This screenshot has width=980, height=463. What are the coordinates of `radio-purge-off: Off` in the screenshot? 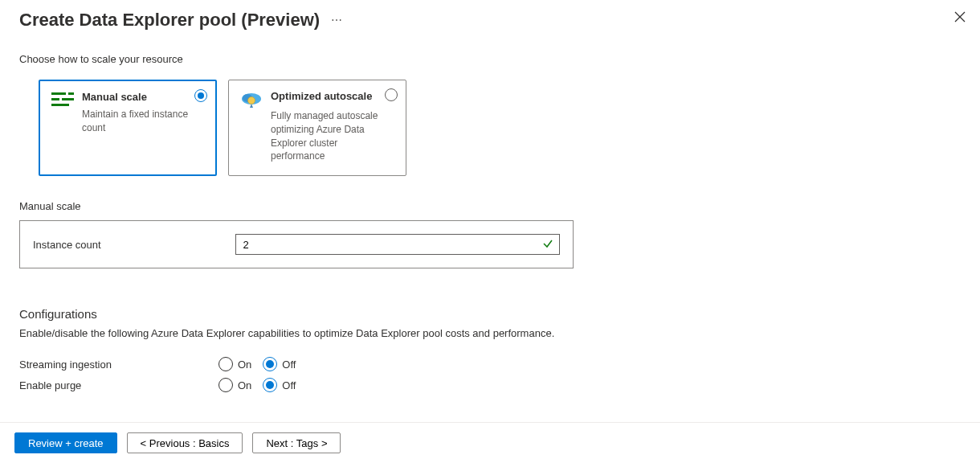 It's located at (280, 385).